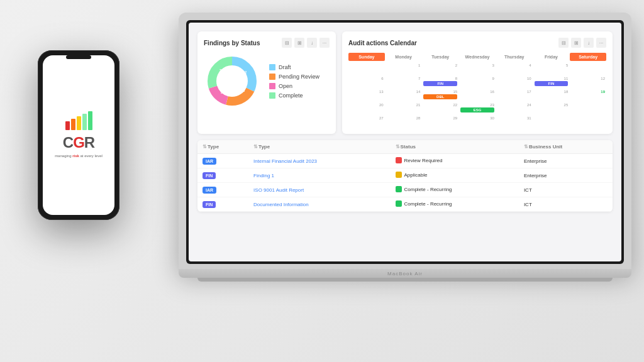 This screenshot has height=362, width=644. What do you see at coordinates (440, 57) in the screenshot?
I see `cal-tuesday: Tuesday` at bounding box center [440, 57].